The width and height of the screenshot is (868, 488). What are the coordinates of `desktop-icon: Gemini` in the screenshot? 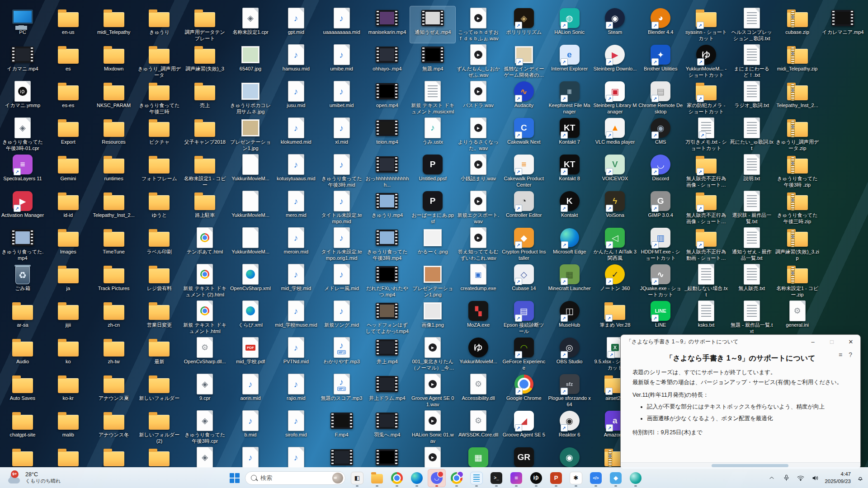 It's located at (68, 171).